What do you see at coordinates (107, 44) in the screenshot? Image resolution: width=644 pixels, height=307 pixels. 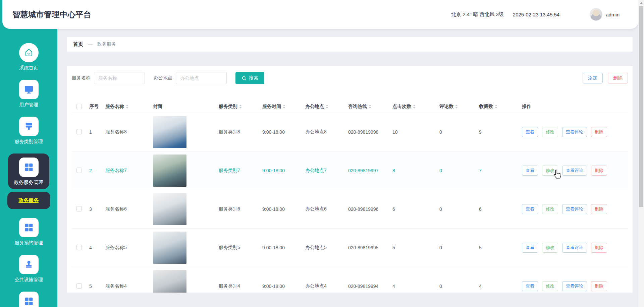 I see `breadcrumb-current: 政务服务` at bounding box center [107, 44].